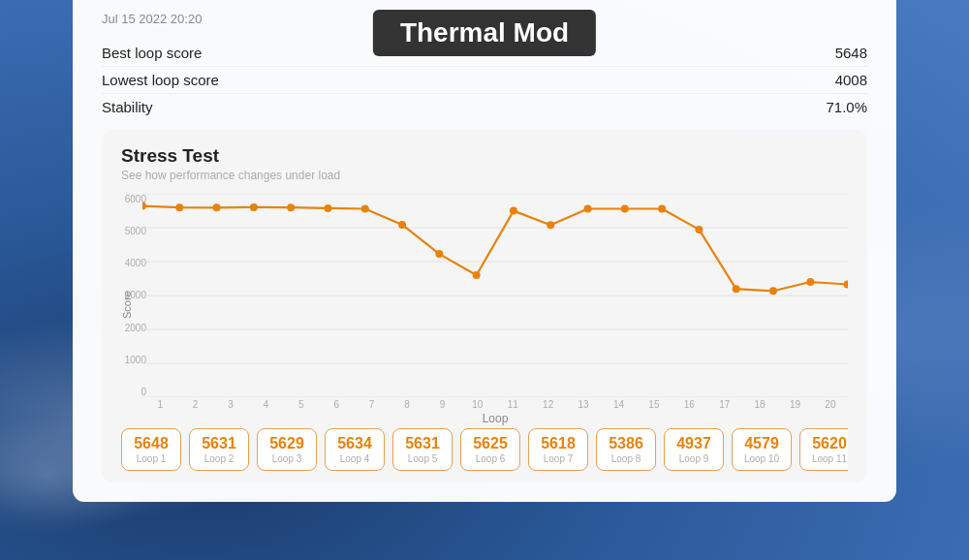 This screenshot has width=969, height=560. I want to click on chart-title: Stress Test, so click(484, 156).